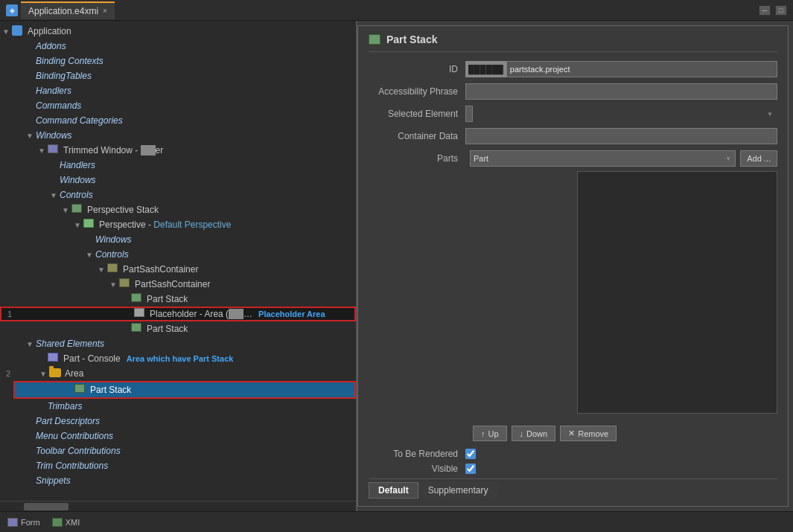  I want to click on app-icon: ◈, so click(12, 10).